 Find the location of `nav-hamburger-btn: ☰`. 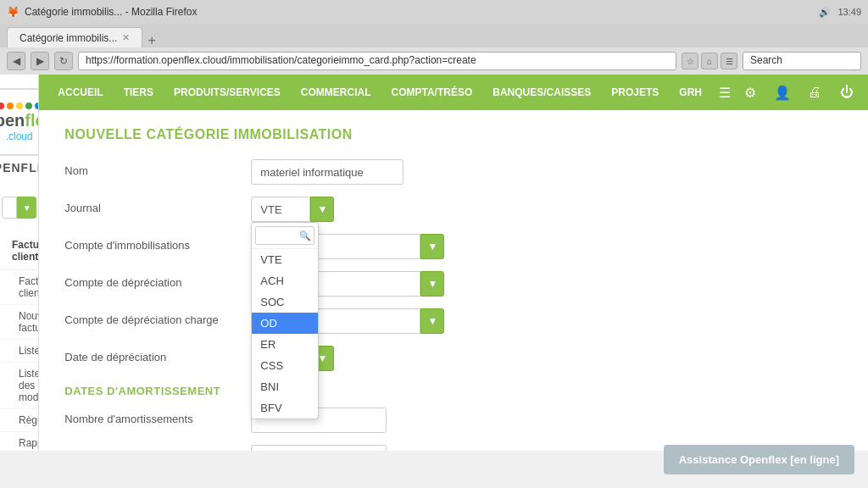

nav-hamburger-btn: ☰ is located at coordinates (725, 92).